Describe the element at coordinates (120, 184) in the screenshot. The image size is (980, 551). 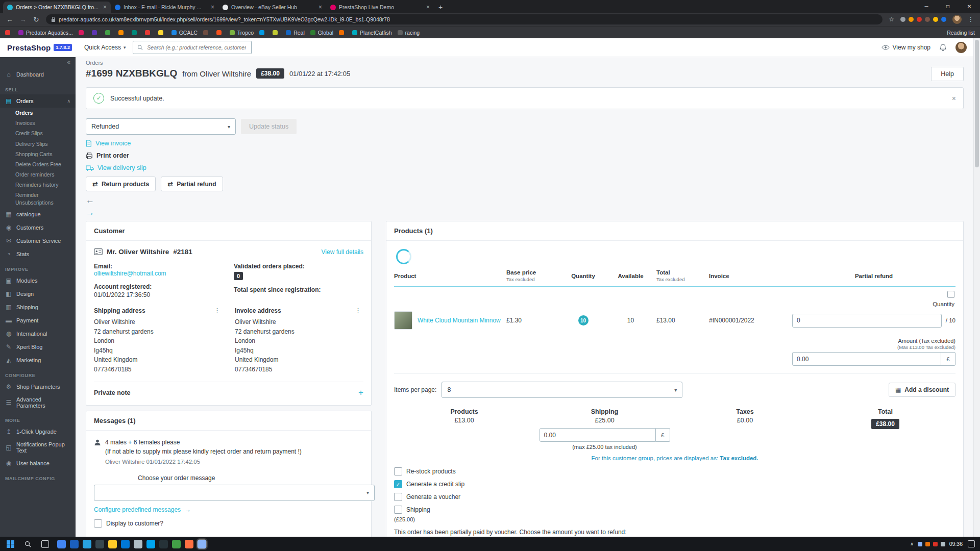
I see `return-products-button: ⇄ Return products` at that location.